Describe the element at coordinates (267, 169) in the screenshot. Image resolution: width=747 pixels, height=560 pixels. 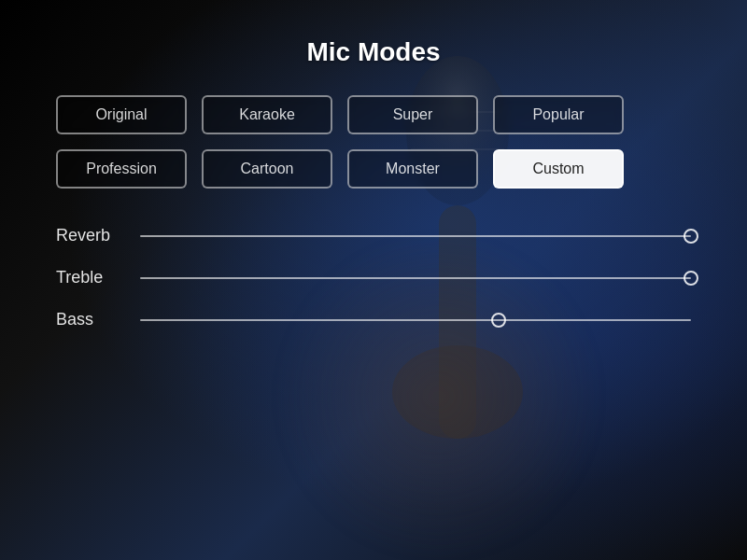
I see `mode-btn-cartoon: Cartoon` at that location.